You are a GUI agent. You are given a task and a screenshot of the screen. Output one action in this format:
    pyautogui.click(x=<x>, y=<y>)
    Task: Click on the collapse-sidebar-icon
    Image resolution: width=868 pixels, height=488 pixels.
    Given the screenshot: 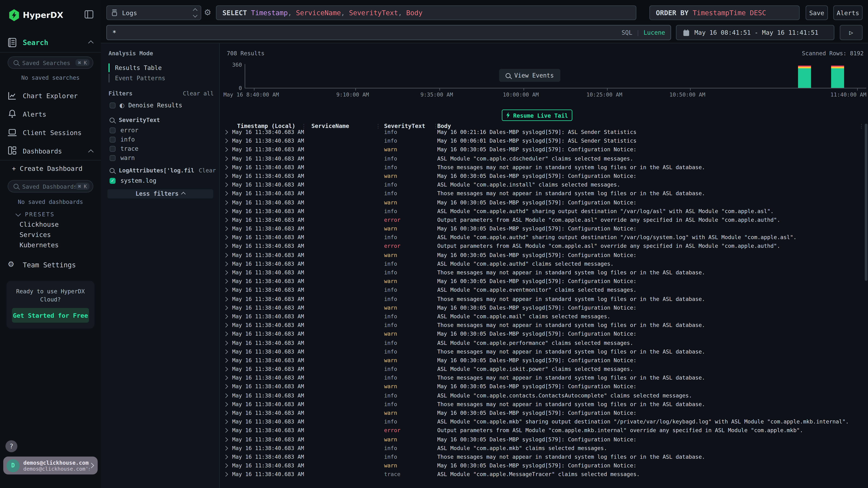 What is the action you would take?
    pyautogui.click(x=89, y=14)
    